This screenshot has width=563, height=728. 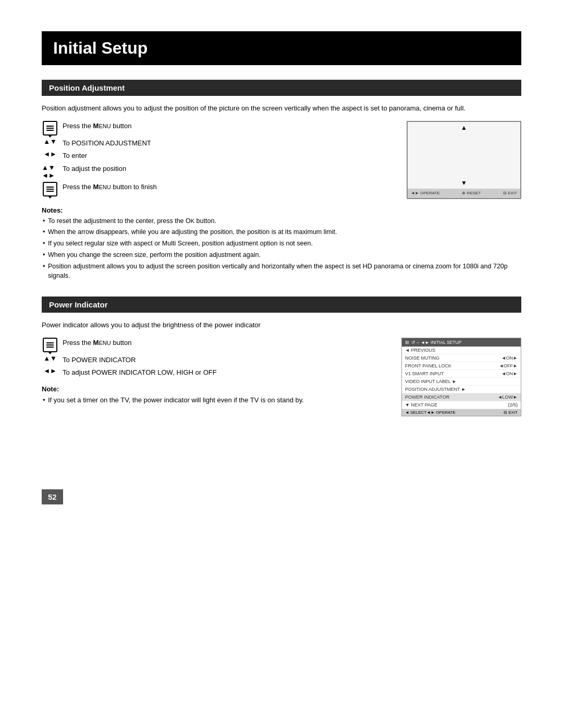 I want to click on menu-row-position-adj: POSITION ADJUSTMENT ►, so click(x=461, y=390).